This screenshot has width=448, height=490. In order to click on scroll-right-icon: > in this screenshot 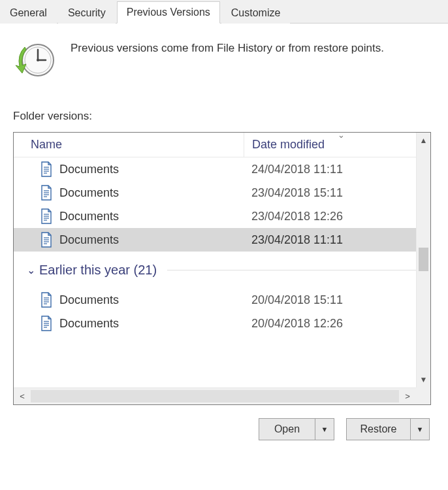, I will do `click(408, 397)`.